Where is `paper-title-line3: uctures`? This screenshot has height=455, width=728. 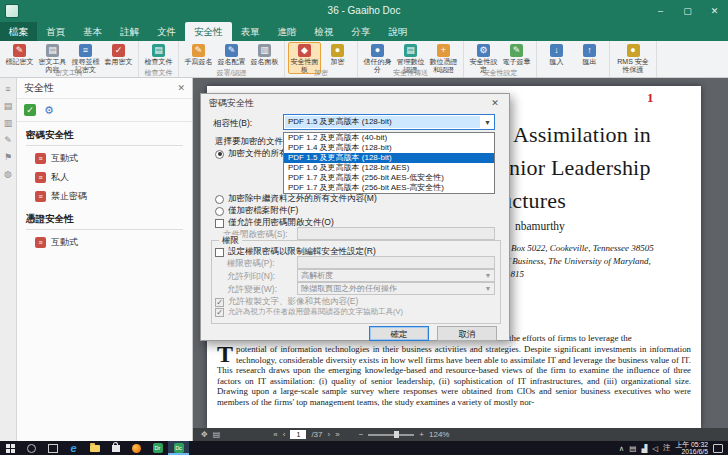 paper-title-line3: uctures is located at coordinates (534, 201).